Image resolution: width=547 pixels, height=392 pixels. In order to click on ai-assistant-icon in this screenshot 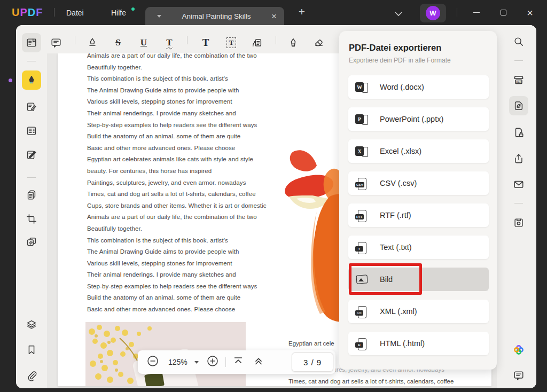, I will do `click(519, 350)`.